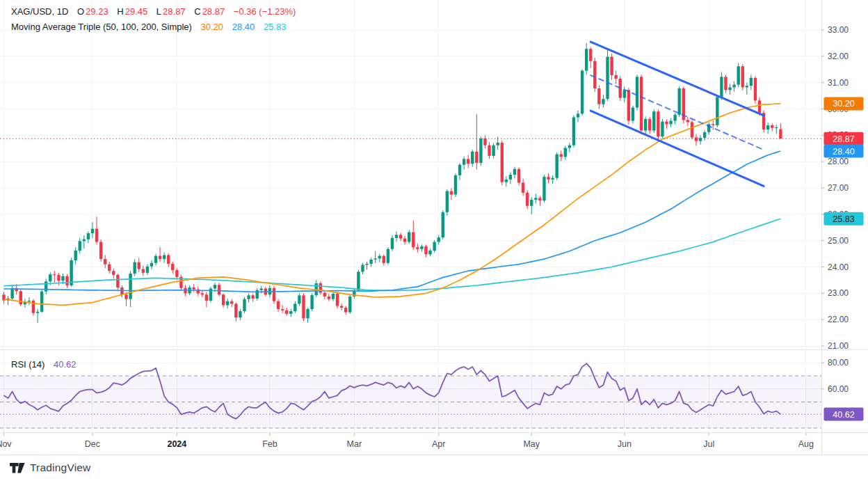 The width and height of the screenshot is (868, 481). Describe the element at coordinates (50, 468) in the screenshot. I see `tradingview-attribution: TradingView` at that location.